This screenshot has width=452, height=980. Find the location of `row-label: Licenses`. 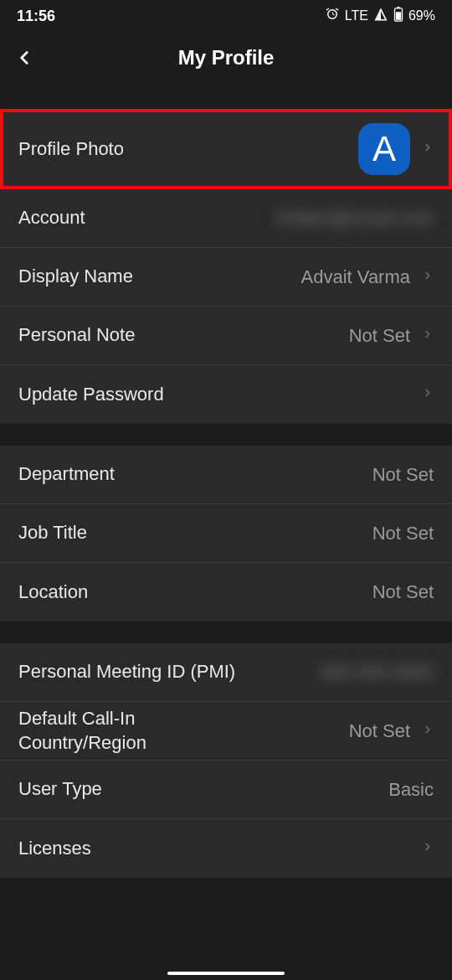

row-label: Licenses is located at coordinates (55, 849).